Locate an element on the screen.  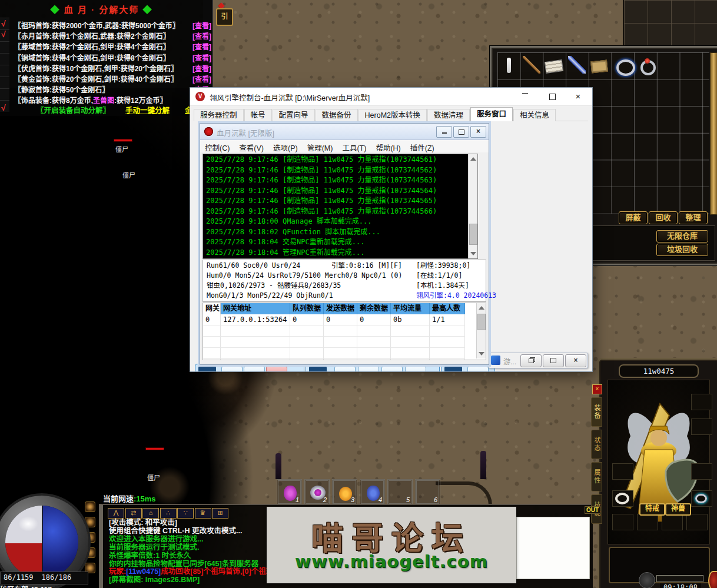
bottom-input-bar is located at coordinates (680, 579).